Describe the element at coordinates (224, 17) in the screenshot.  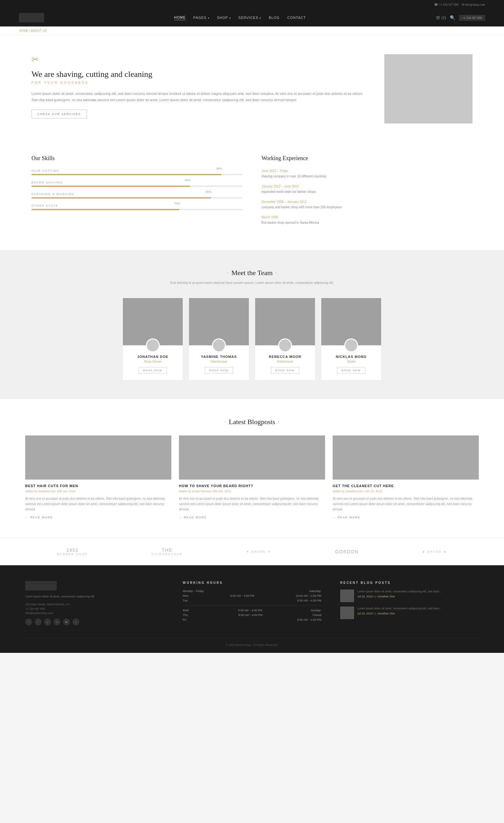
I see `nav-link-shop: SHOP ▾` at that location.